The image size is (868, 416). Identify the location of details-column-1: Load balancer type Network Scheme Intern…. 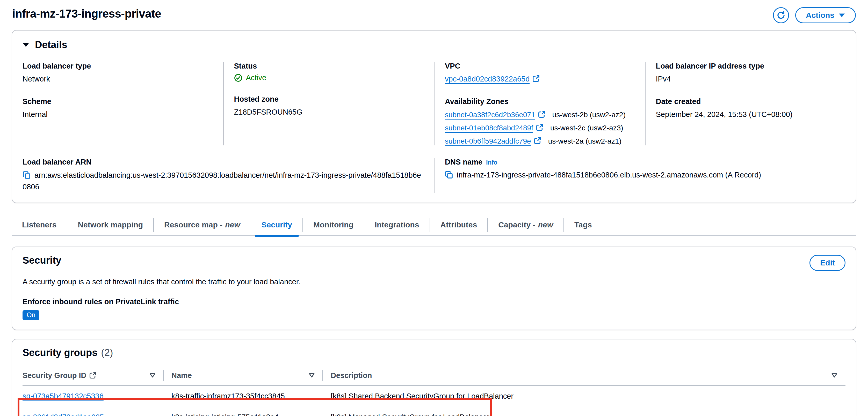
(118, 104).